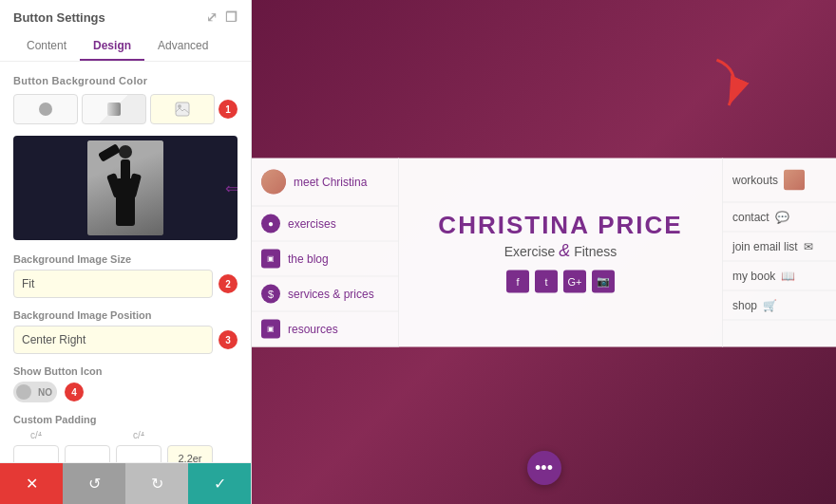 This screenshot has height=504, width=836. Describe the element at coordinates (87, 454) in the screenshot. I see `padding-bottom-input` at that location.